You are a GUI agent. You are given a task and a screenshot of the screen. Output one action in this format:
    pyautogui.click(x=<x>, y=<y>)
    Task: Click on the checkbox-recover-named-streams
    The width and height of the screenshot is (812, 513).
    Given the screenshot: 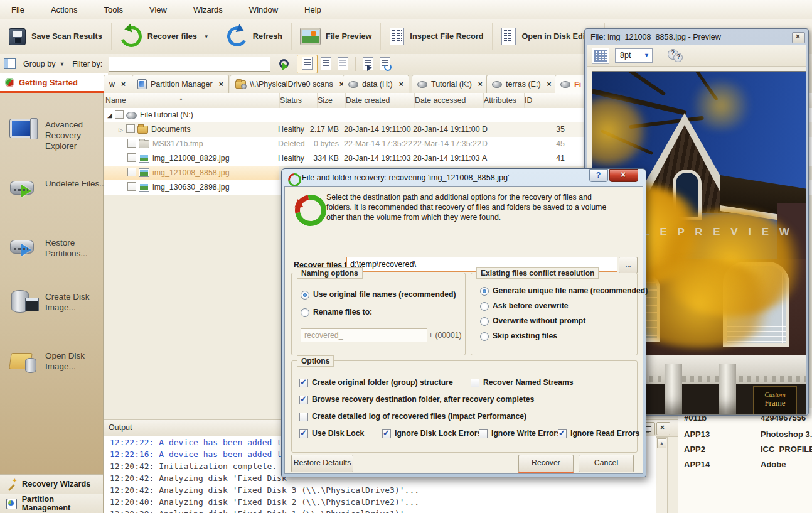 What is the action you would take?
    pyautogui.click(x=475, y=383)
    